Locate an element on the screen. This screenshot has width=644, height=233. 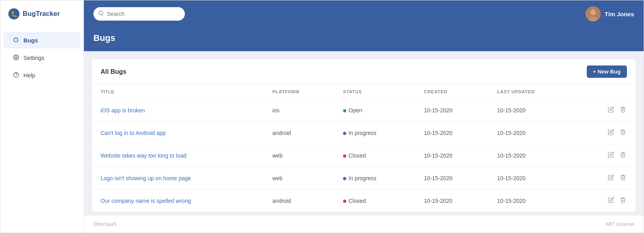
col-last-updated: LAST UPDATED is located at coordinates (532, 92).